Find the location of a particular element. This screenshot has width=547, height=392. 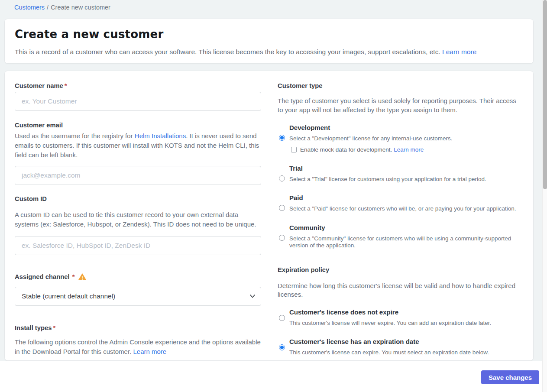

breadcrumb-current: Create new customer is located at coordinates (81, 7).